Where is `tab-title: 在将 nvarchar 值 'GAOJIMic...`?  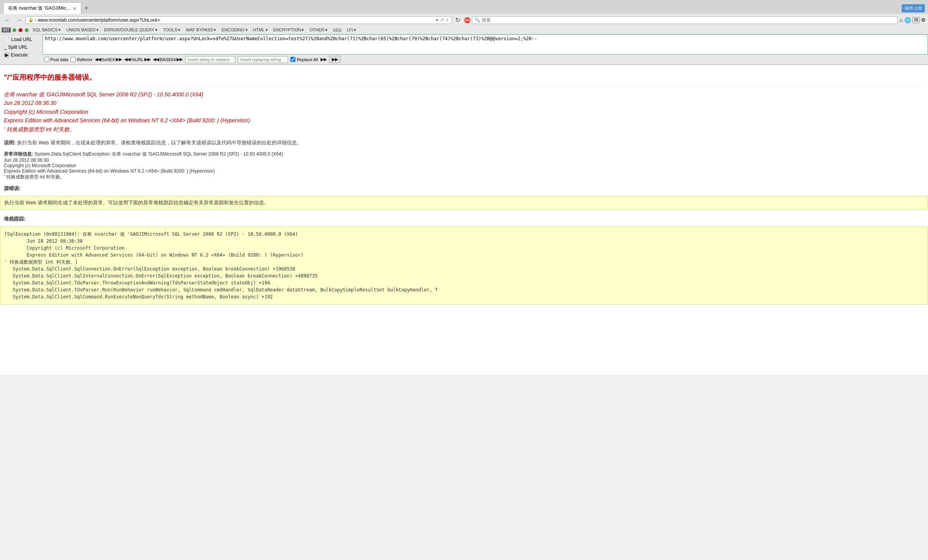 tab-title: 在将 nvarchar 值 'GAOJIMic... is located at coordinates (39, 9).